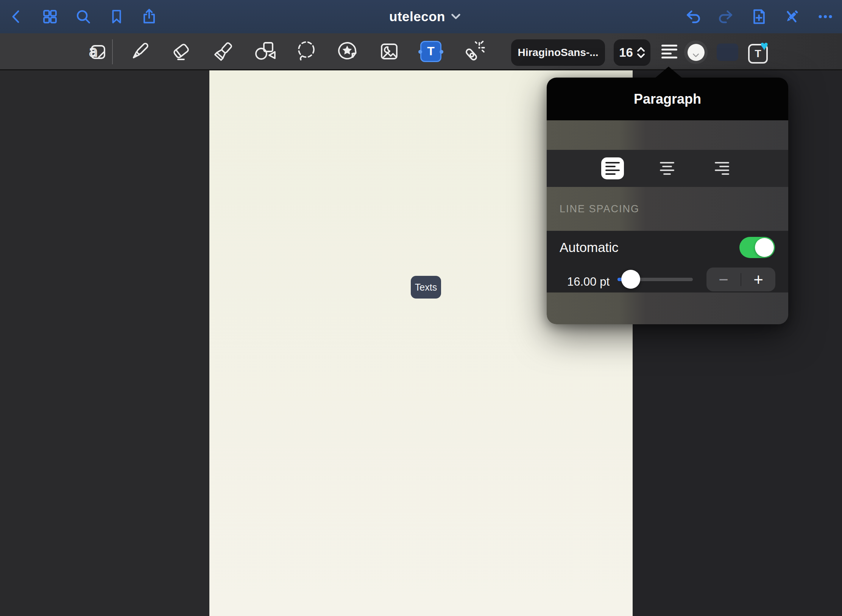  Describe the element at coordinates (696, 55) in the screenshot. I see `color-chevron-down-icon` at that location.